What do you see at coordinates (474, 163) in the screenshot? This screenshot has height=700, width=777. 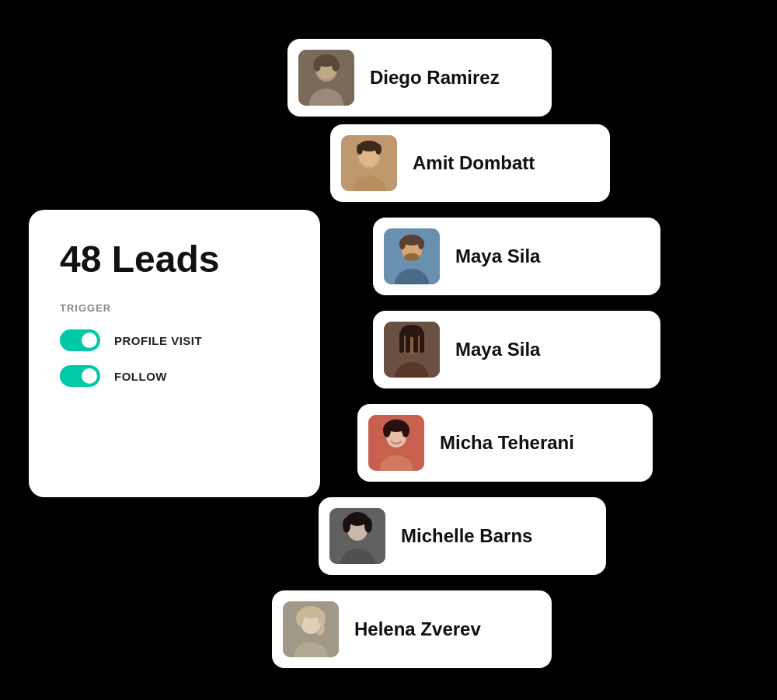 I see `person-name-amit: Amit Dombatt` at bounding box center [474, 163].